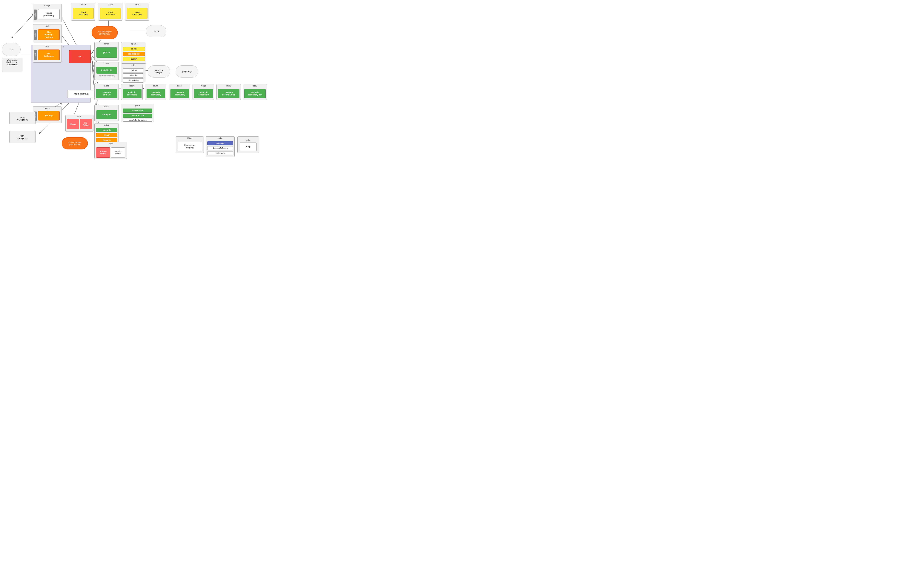 The height and width of the screenshot is (566, 924). Describe the element at coordinates (137, 111) in the screenshot. I see `study-db-24h-label: study db 24h` at that location.